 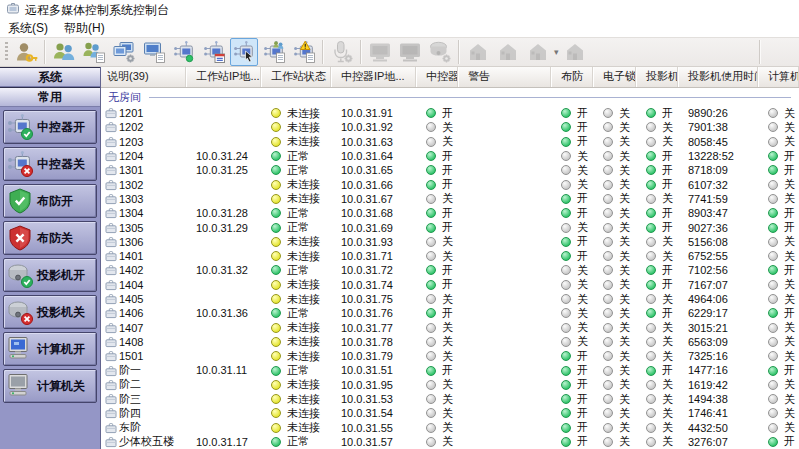 What do you see at coordinates (50, 127) in the screenshot?
I see `sidebar-button-controller-on: 中控器开` at bounding box center [50, 127].